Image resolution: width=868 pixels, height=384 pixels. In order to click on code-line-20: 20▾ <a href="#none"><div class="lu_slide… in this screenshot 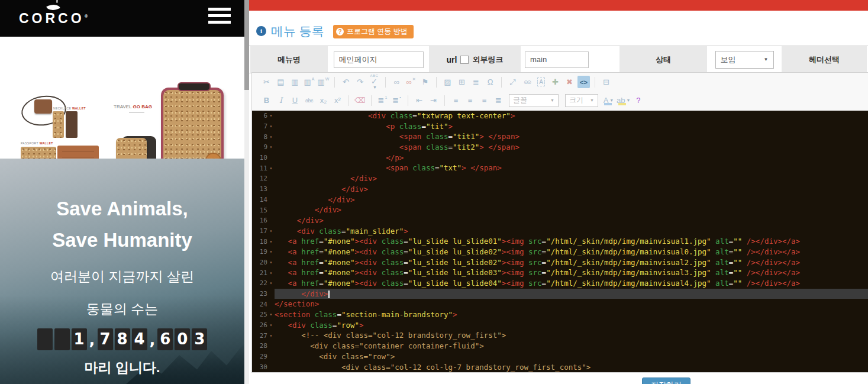, I will do `click(560, 263)`.